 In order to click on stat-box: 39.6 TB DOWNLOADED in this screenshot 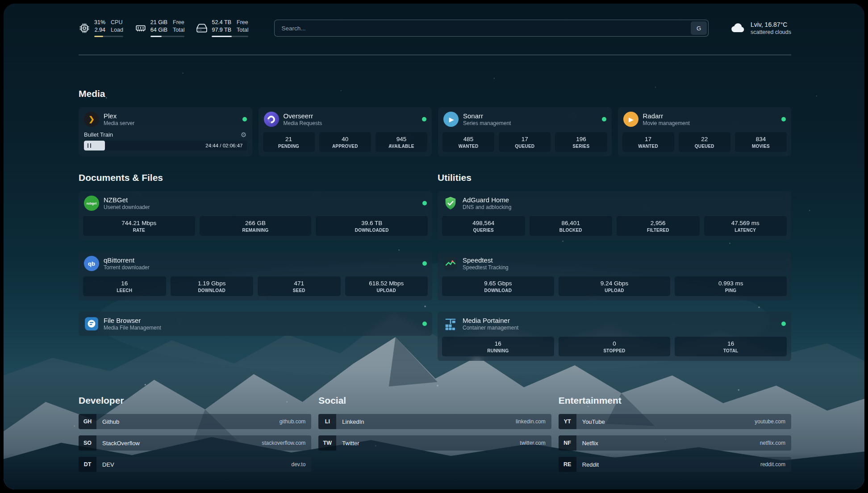, I will do `click(371, 226)`.